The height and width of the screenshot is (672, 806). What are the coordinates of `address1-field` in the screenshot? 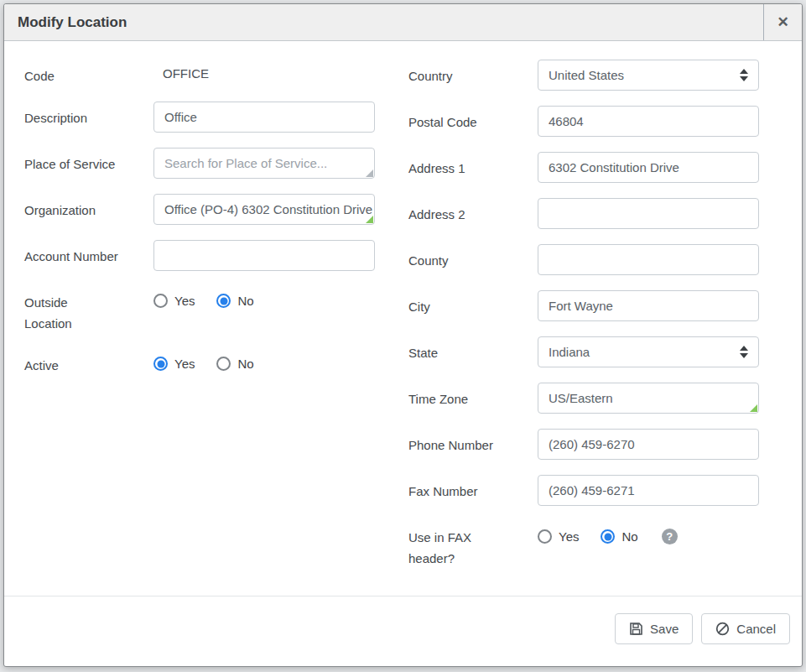 It's located at (648, 168).